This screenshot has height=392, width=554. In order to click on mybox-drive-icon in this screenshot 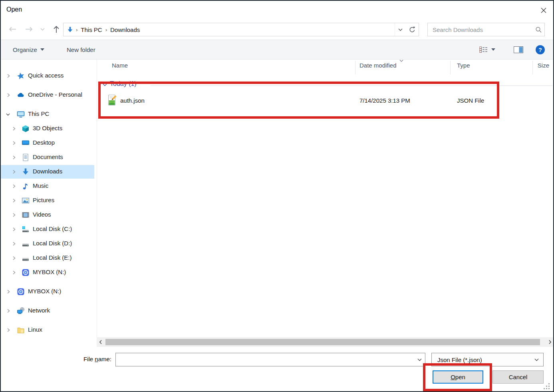, I will do `click(21, 292)`.